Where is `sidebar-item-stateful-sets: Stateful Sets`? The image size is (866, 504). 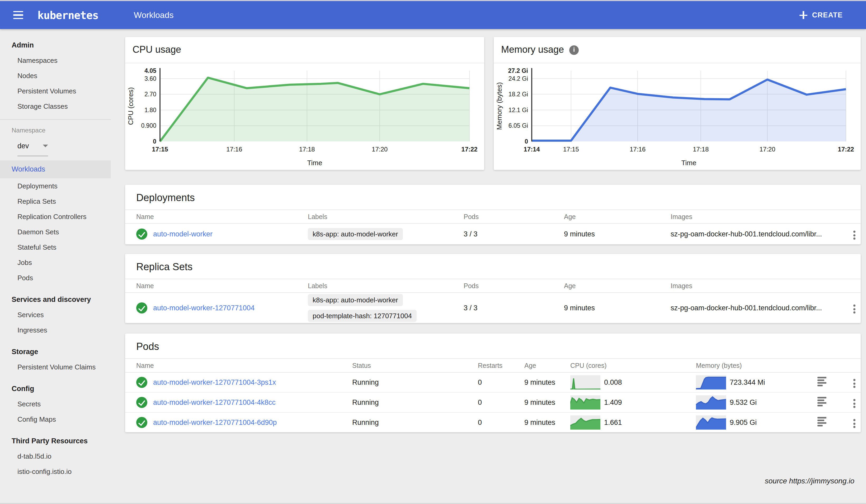
sidebar-item-stateful-sets: Stateful Sets is located at coordinates (56, 247).